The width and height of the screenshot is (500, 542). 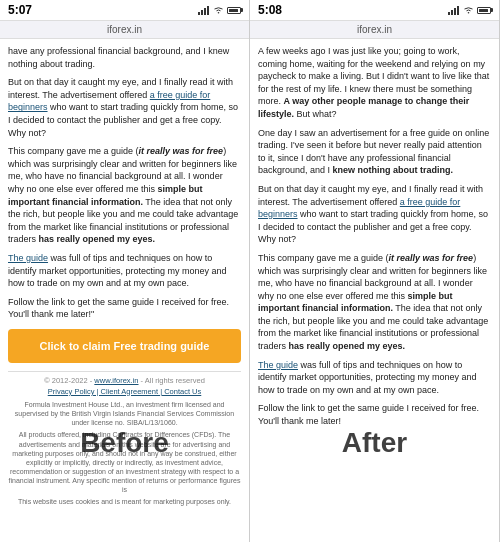 I want to click on right-para4: This company gave me a guide (it really …, so click(x=374, y=302).